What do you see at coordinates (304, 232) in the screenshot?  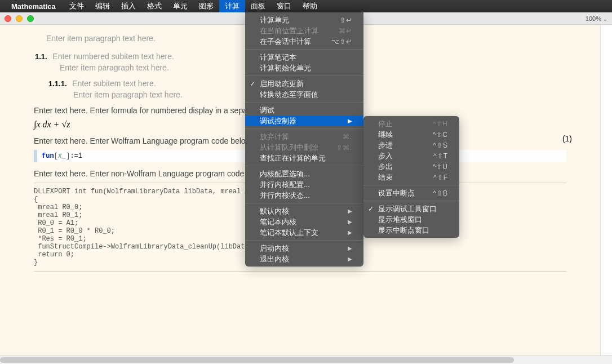 I see `menu-item: 笔记本默认上下文▶` at bounding box center [304, 232].